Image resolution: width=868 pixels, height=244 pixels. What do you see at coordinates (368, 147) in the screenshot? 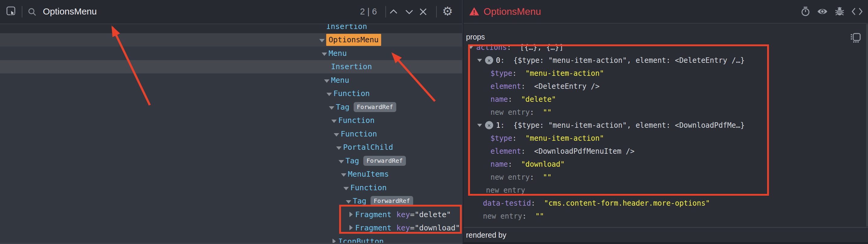
I see `component-name: PortalChild` at bounding box center [368, 147].